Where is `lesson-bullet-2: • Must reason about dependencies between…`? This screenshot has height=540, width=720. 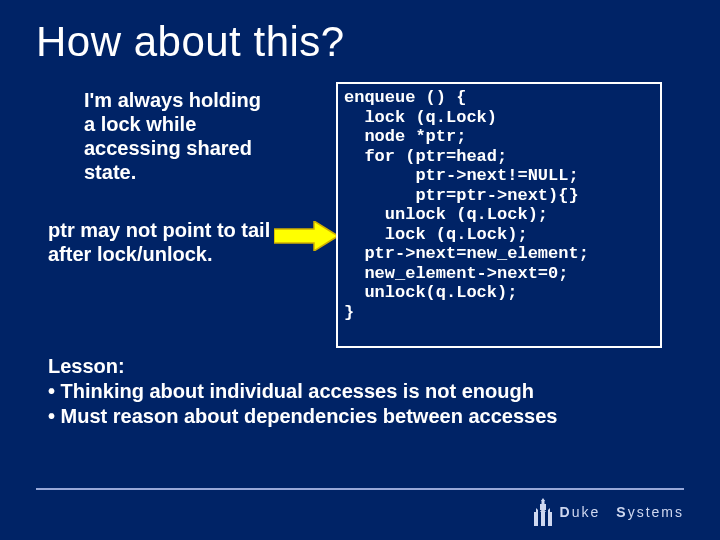 lesson-bullet-2: • Must reason about dependencies between… is located at coordinates (358, 416).